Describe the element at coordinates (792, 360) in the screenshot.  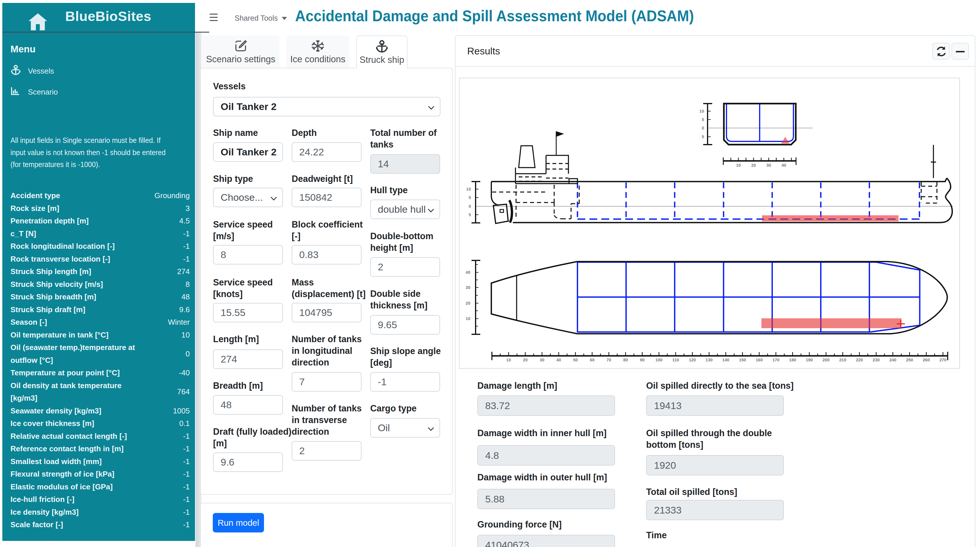
I see `svg-text: 180` at that location.